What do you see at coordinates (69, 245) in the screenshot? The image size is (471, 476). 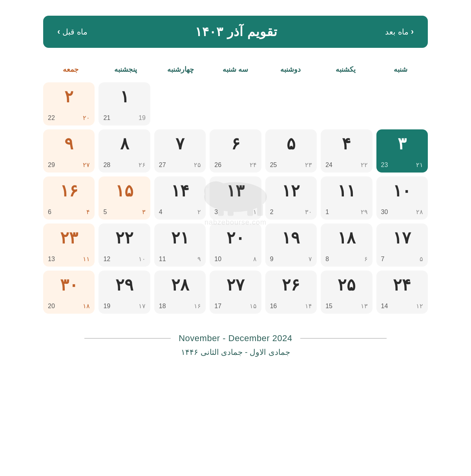 I see `day-cell-23: ۲۳ ۱۱ 13` at bounding box center [69, 245].